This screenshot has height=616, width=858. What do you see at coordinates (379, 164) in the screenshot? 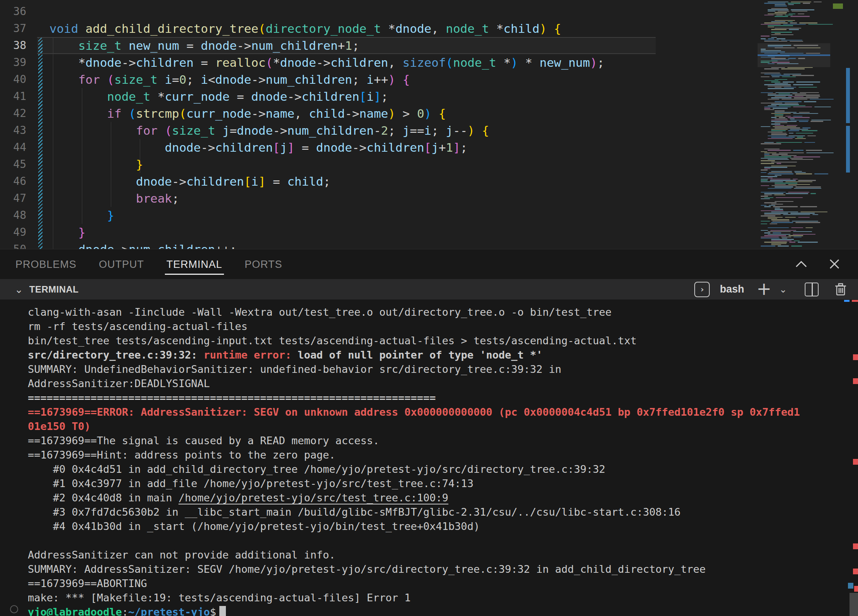
I see `code-line: 45 }` at bounding box center [379, 164].